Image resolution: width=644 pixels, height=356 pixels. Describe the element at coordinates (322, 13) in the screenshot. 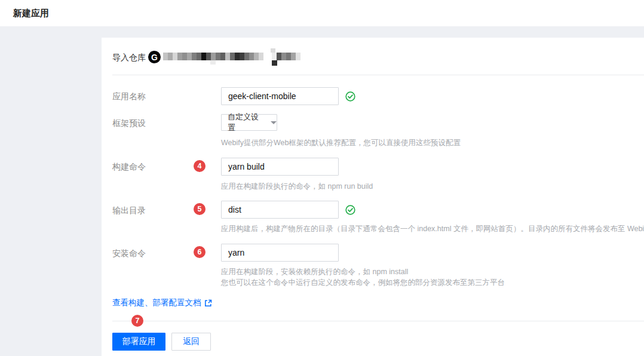

I see `page-header: 新建应用` at that location.